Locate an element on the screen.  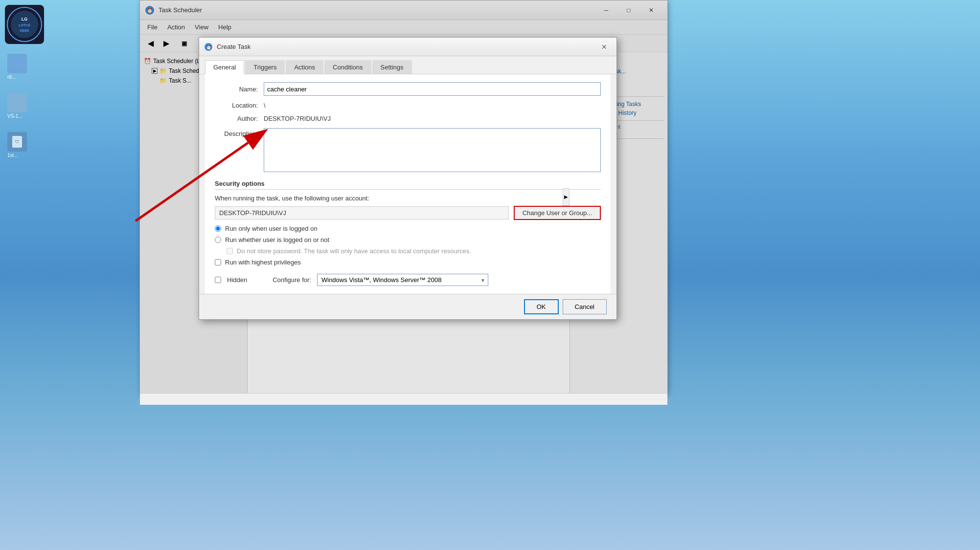
user-account-value: DESKTOP-7RIDUIU\VJ is located at coordinates (362, 213).